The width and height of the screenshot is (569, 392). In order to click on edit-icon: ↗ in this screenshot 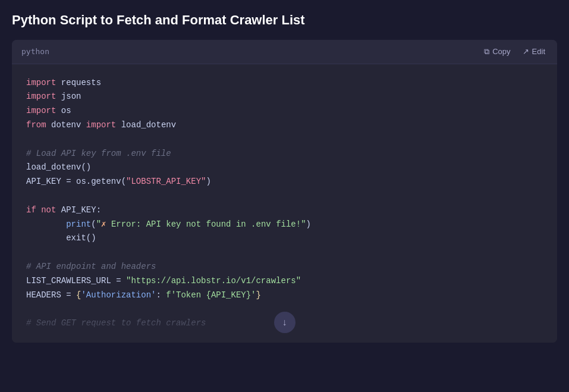, I will do `click(526, 51)`.